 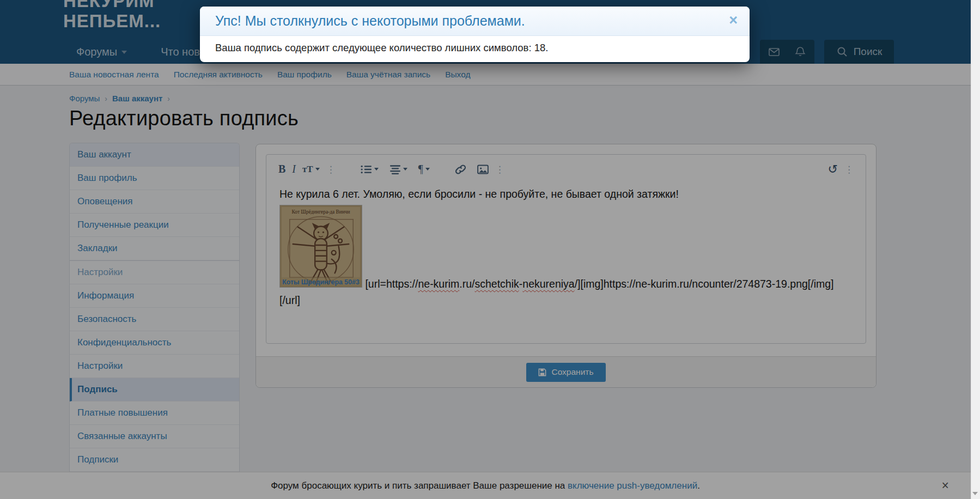 I want to click on scrollbar-down-arrow-icon, so click(x=975, y=494).